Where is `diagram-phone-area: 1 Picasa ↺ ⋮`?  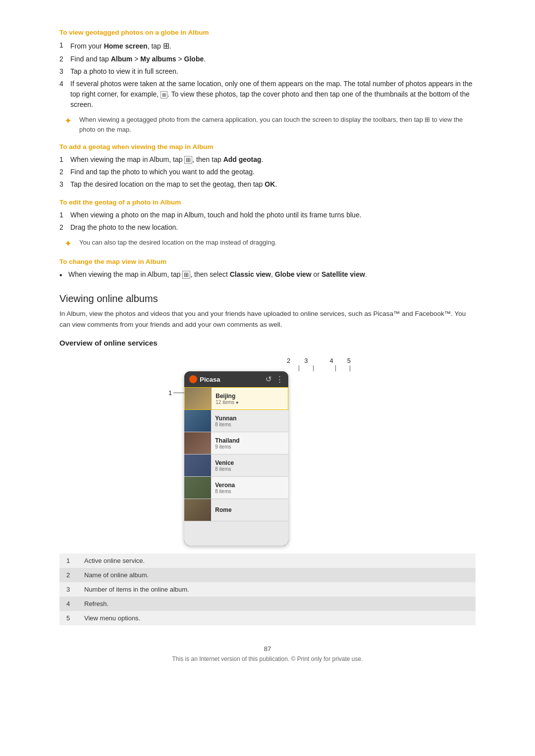
diagram-phone-area: 1 Picasa ↺ ⋮ is located at coordinates (268, 458).